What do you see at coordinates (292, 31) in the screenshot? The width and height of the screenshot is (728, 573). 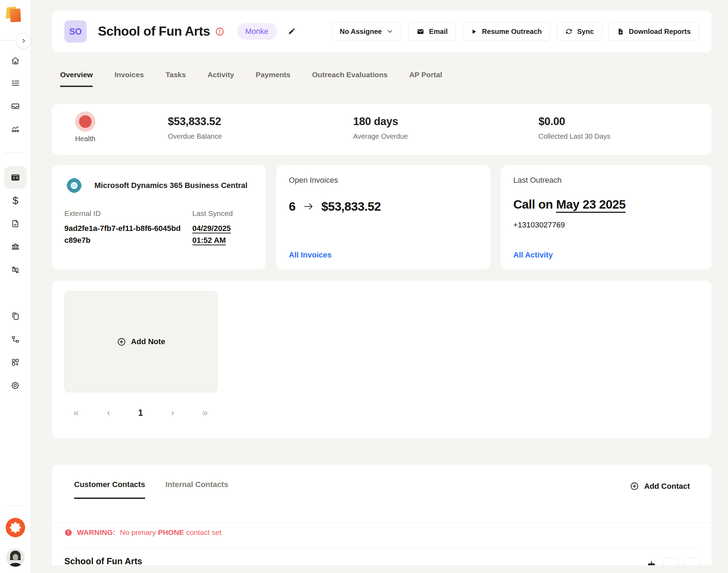 I see `edit-pencil-icon` at bounding box center [292, 31].